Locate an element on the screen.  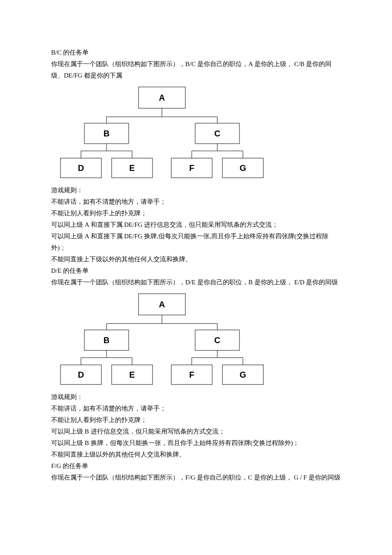
section2-rule: 不能同直接上级以外的其他任何人交流和换牌。 is located at coordinates (196, 454).